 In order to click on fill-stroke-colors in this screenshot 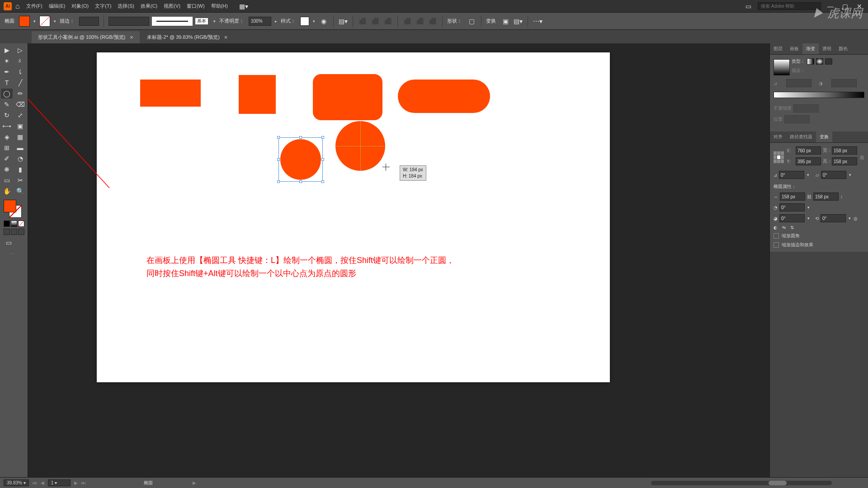, I will do `click(13, 209)`.